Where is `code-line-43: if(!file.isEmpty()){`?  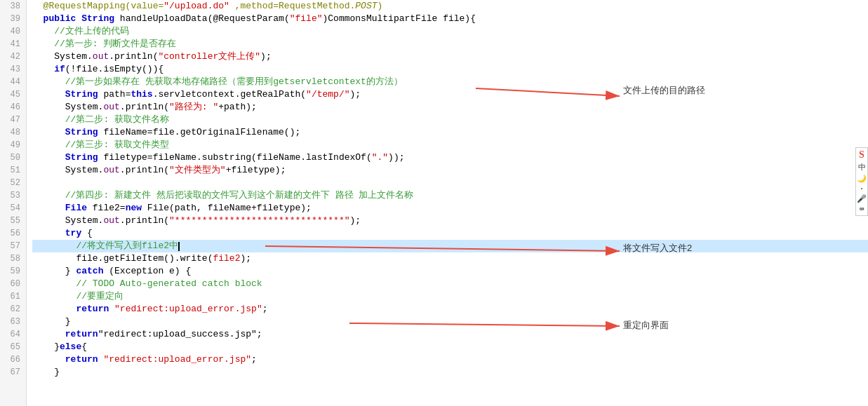 code-line-43: if(!file.isEmpty()){ is located at coordinates (450, 69).